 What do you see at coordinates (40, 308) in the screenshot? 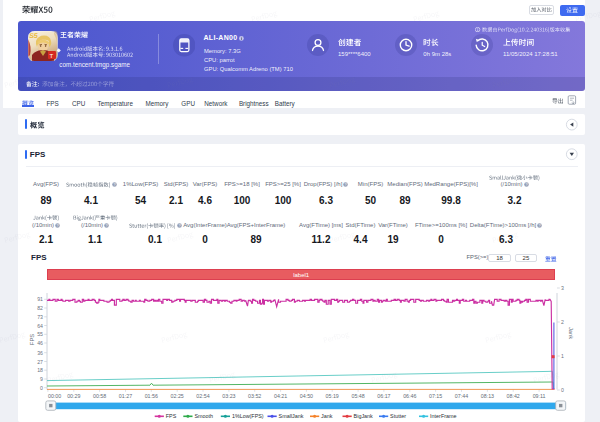
I see `svg-text: 82` at bounding box center [40, 308].